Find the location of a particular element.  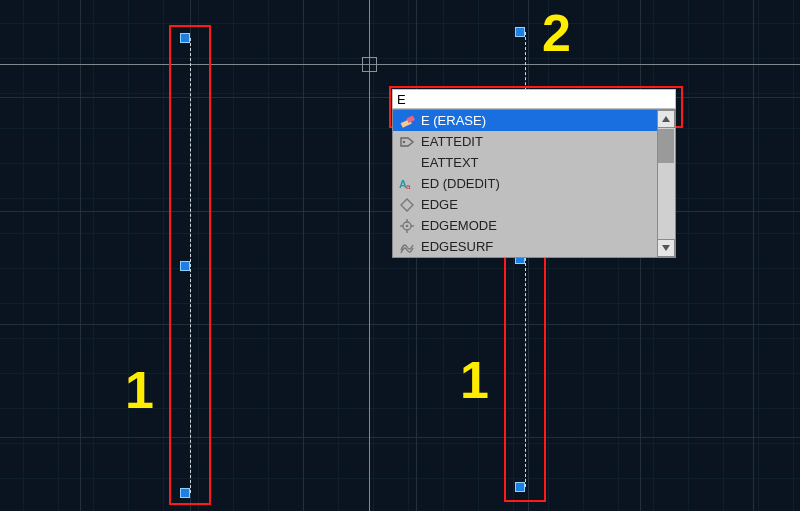

annotation-highlight-right is located at coordinates (525, 375).